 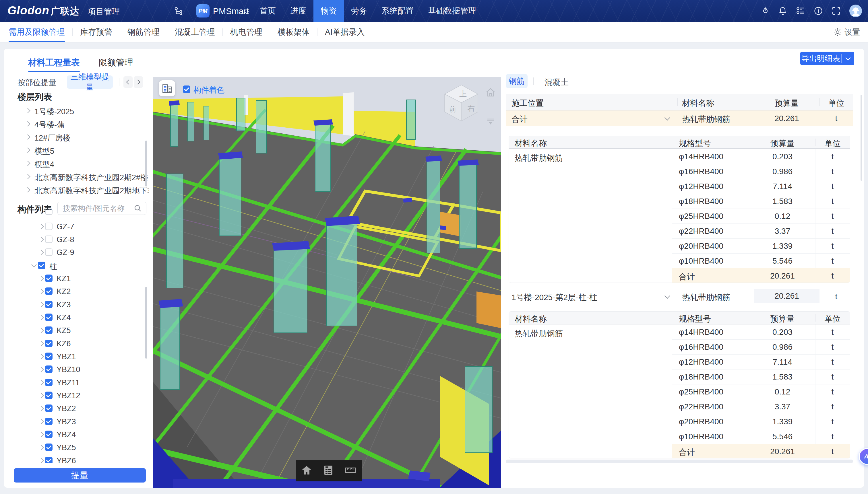 What do you see at coordinates (146, 323) in the screenshot?
I see `component-list-scrollbar` at bounding box center [146, 323].